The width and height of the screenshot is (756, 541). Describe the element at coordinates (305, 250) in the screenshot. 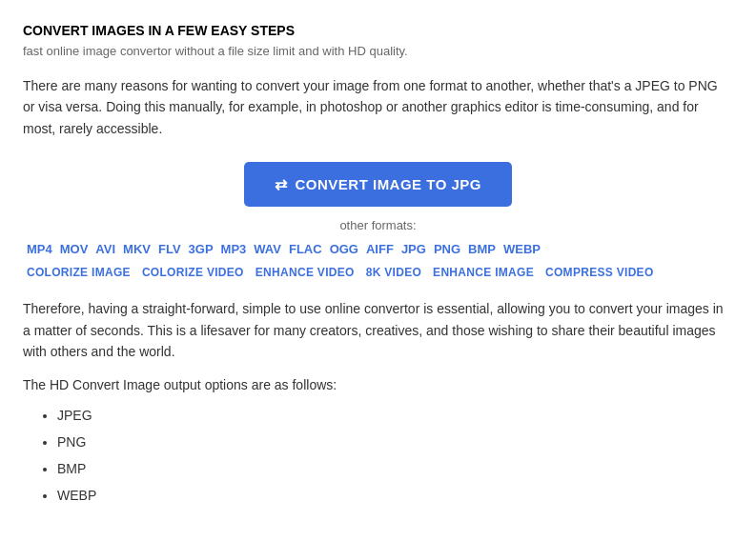

I see `format-link-flac: FLAC` at that location.